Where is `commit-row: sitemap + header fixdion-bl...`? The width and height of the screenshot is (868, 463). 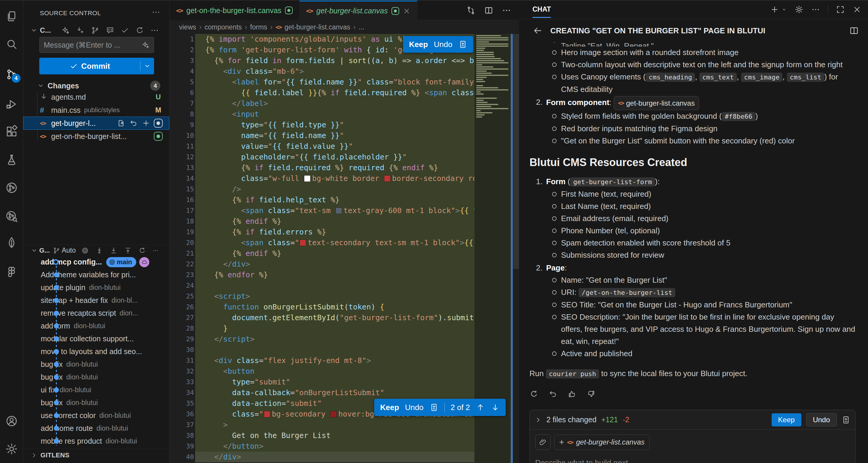 commit-row: sitemap + header fixdion-bl... is located at coordinates (96, 300).